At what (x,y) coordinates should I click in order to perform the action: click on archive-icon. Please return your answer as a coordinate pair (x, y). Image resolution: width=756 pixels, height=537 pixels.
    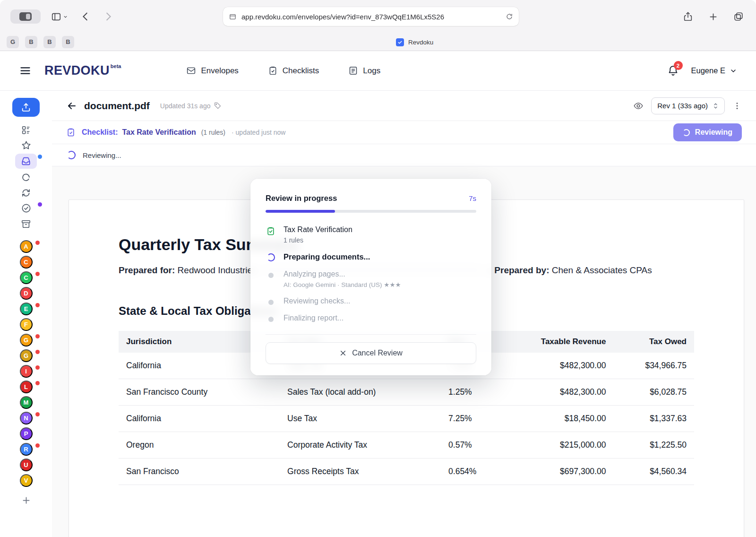
    Looking at the image, I should click on (26, 224).